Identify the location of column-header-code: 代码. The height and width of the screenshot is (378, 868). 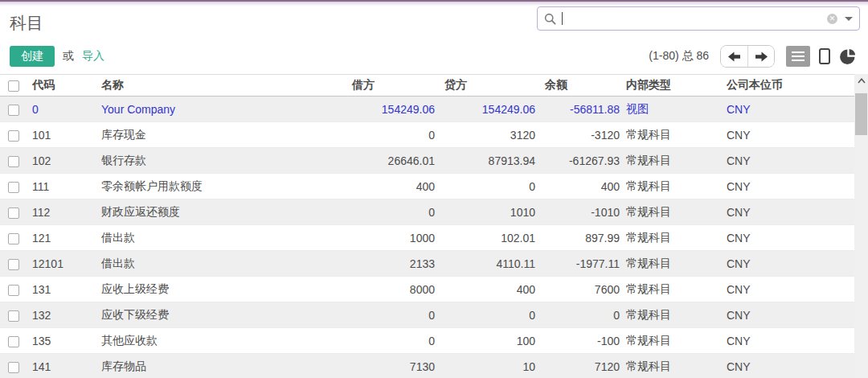
(63, 85).